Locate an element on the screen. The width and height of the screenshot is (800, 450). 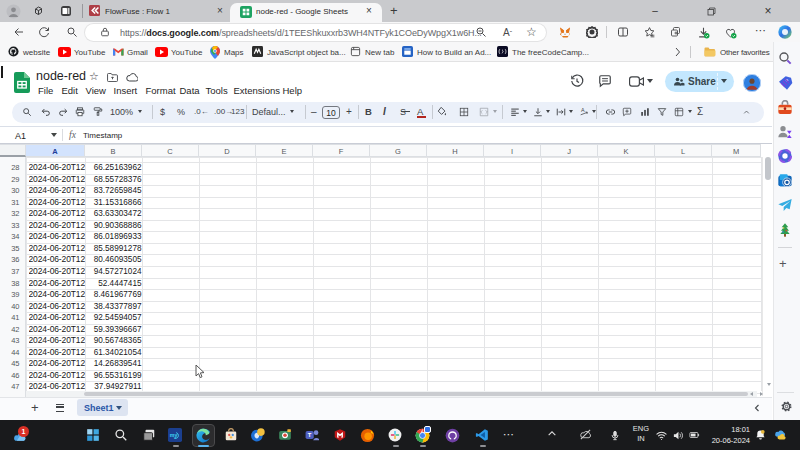
svg-text: T is located at coordinates (310, 435).